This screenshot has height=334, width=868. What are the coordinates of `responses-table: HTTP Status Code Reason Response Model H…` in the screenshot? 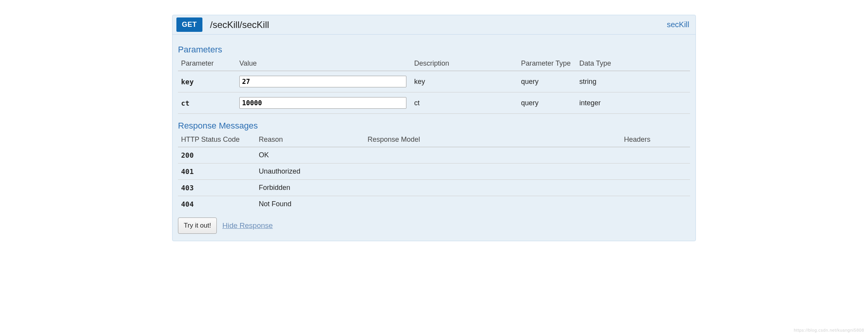 It's located at (434, 172).